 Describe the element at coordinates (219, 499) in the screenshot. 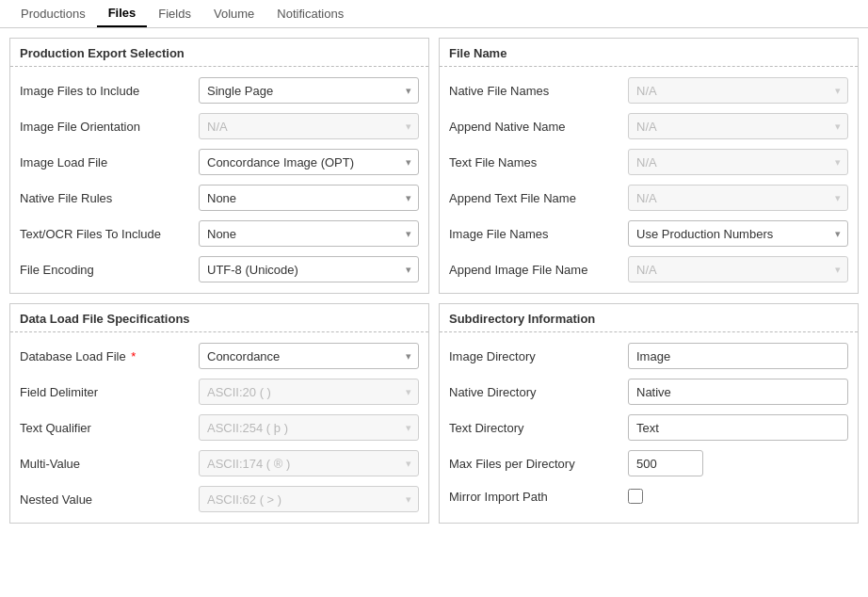

I see `nested-value-row: Nested Value ASCII:62 ( > )` at that location.